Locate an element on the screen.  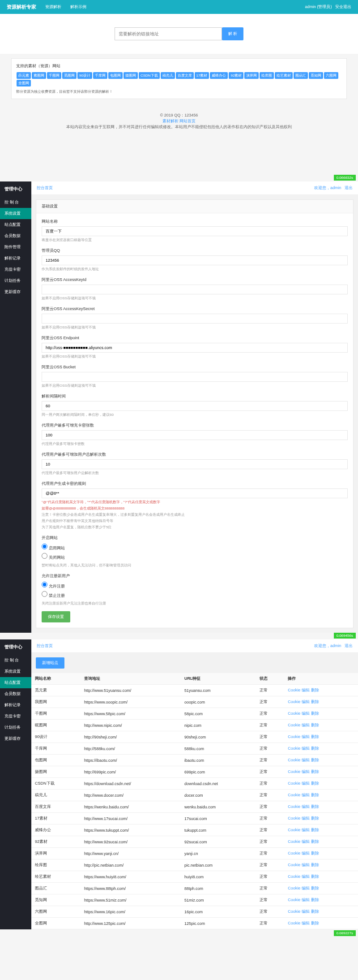
tag: 百度文库 is located at coordinates (185, 75).